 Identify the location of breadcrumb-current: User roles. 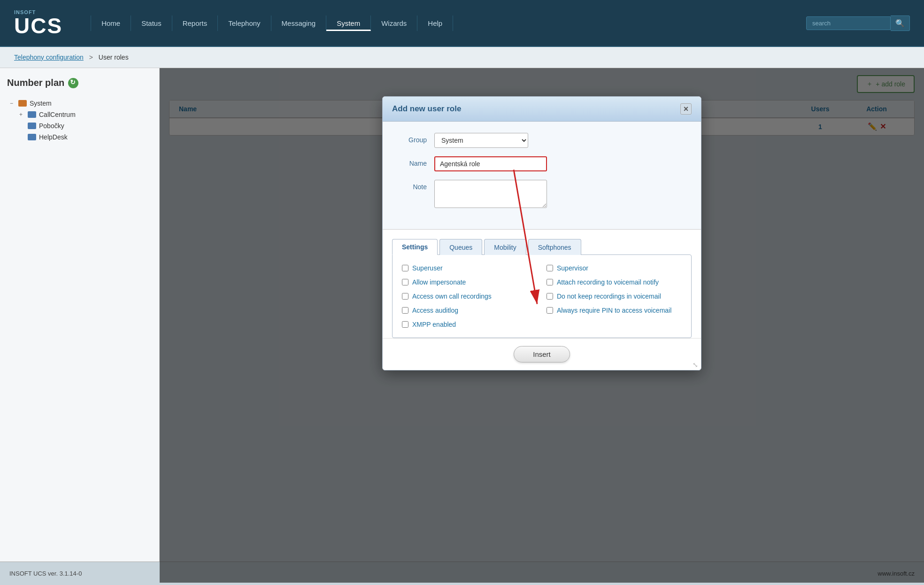
(114, 57).